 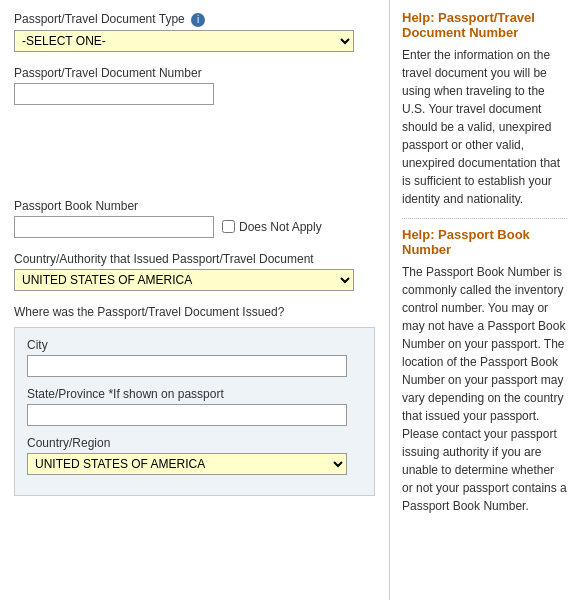 I want to click on passport-type-info-icon: i, so click(x=198, y=20).